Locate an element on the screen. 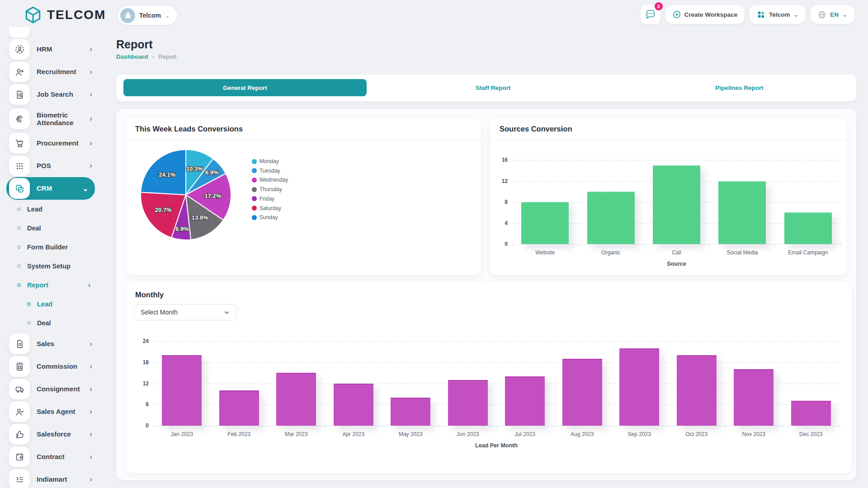 This screenshot has height=488, width=868. bar-call is located at coordinates (676, 205).